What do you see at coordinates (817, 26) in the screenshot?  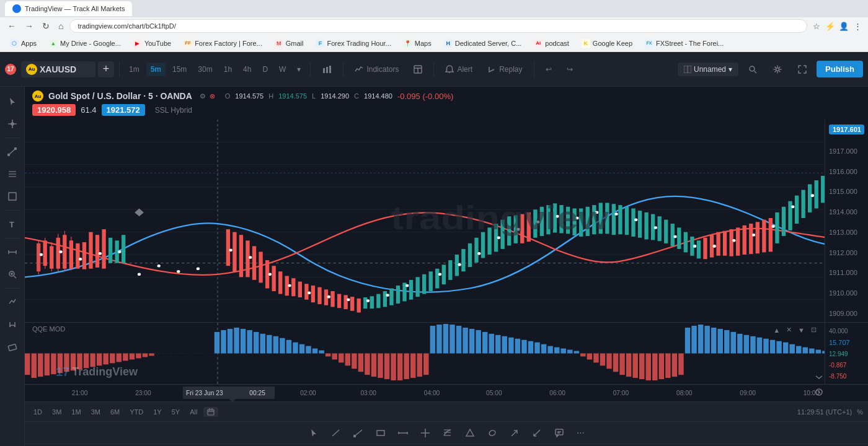 I see `bookmark-icon: ☆` at bounding box center [817, 26].